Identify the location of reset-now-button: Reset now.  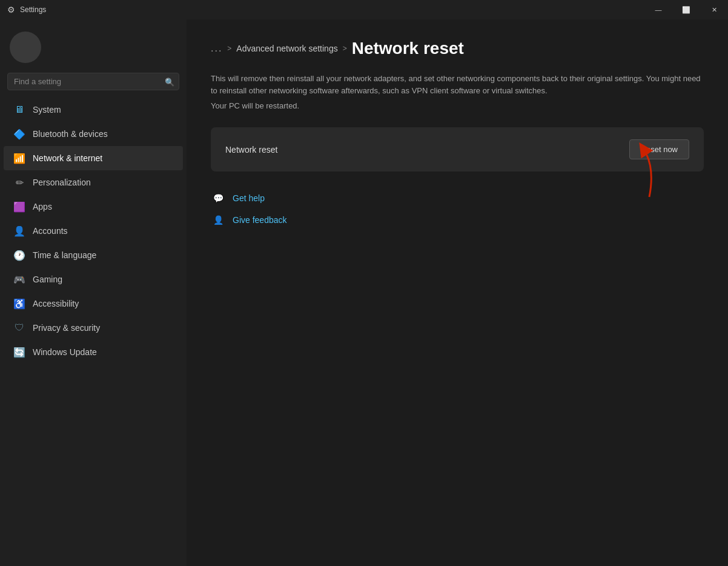
(659, 149).